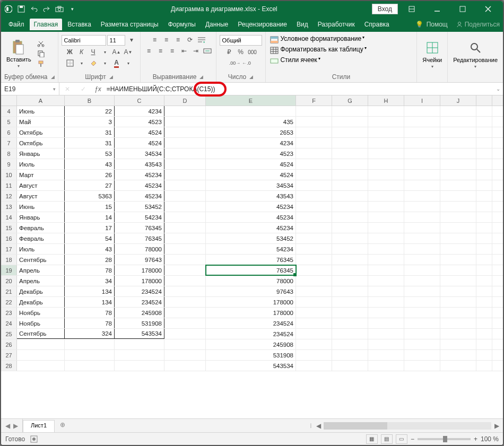  Describe the element at coordinates (90, 175) in the screenshot. I see `cell: 26` at that location.